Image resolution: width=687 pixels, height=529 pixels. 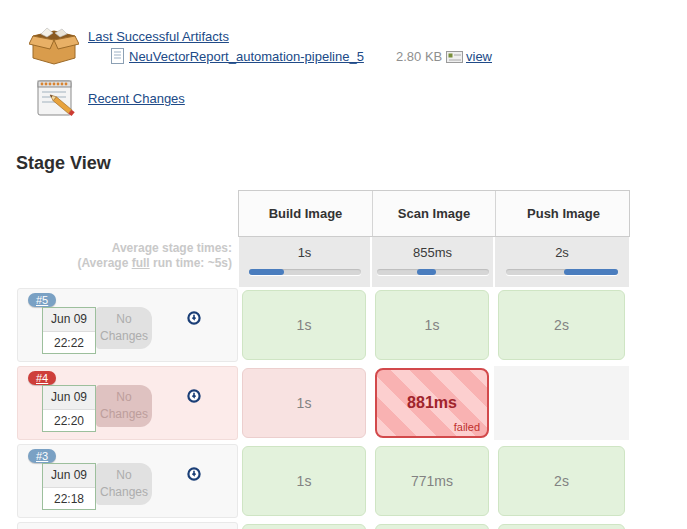 I want to click on stage-cell-run4-push-empty, so click(x=562, y=403).